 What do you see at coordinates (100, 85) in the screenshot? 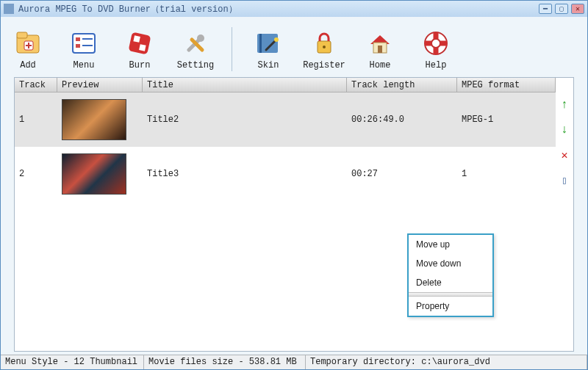
I see `col-preview-header: Preview` at bounding box center [100, 85].